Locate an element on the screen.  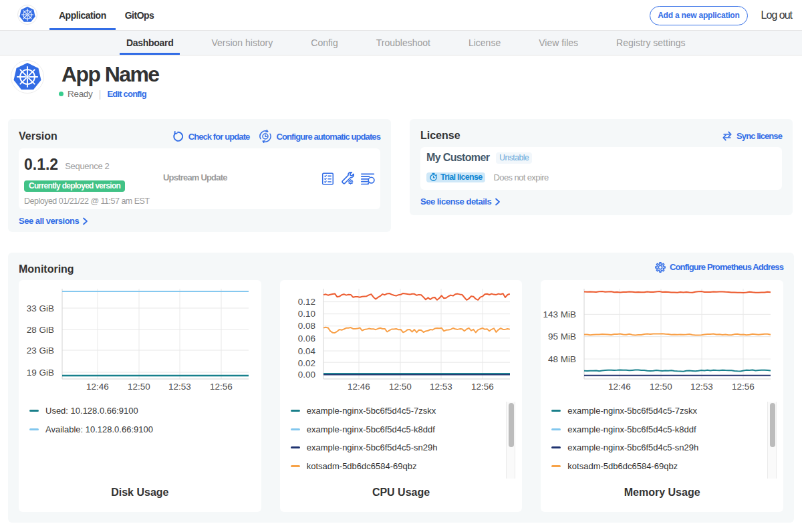
svg-text: 28 GiB is located at coordinates (40, 330).